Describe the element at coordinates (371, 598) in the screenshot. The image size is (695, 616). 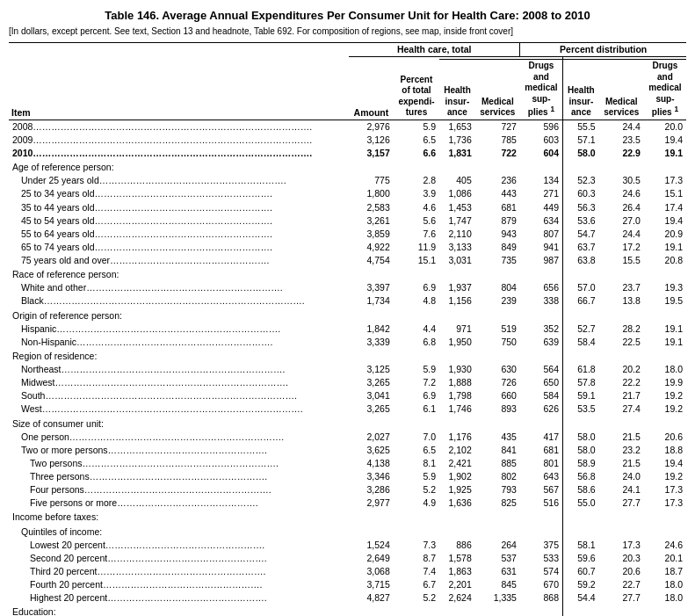
I see `amount-cell: 4,827` at that location.